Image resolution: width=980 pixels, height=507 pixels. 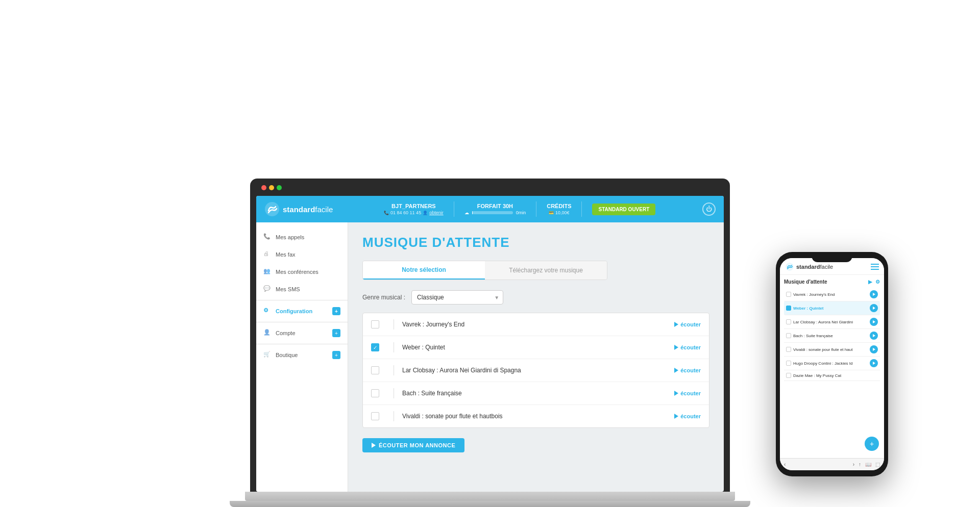 I want to click on phone-music-item-4: Vivaldi : sonate pour flute et haut, so click(x=832, y=350).